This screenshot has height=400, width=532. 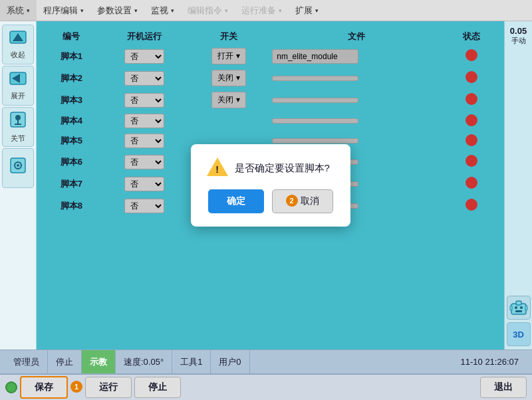 I want to click on tool-status: 工具1, so click(x=192, y=361).